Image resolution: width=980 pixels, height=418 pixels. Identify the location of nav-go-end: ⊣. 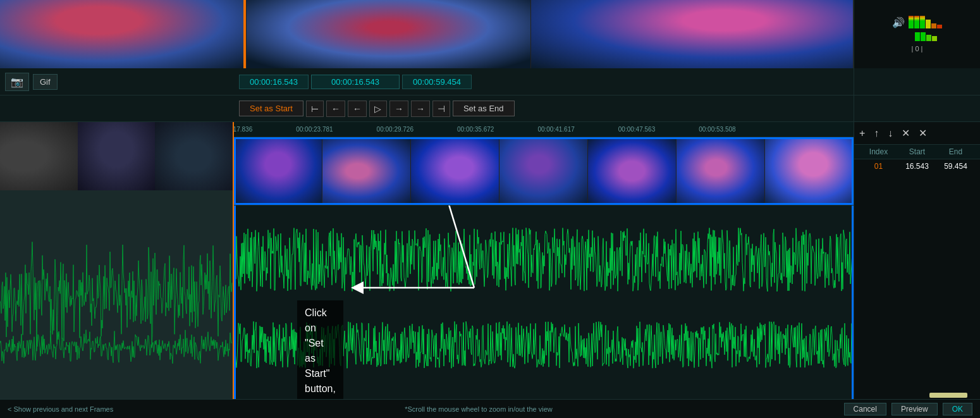
(441, 109).